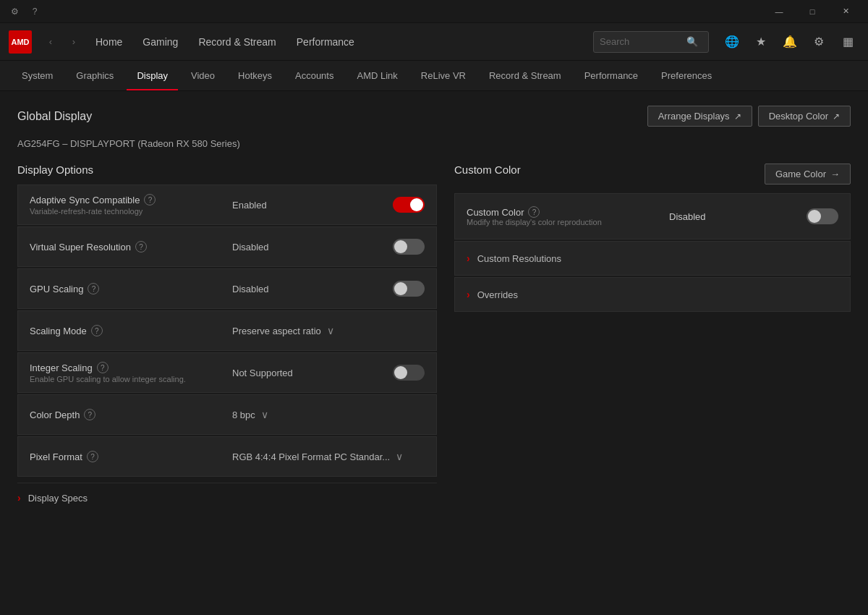 The width and height of the screenshot is (868, 615). Describe the element at coordinates (409, 247) in the screenshot. I see `vsr-toggle` at that location.